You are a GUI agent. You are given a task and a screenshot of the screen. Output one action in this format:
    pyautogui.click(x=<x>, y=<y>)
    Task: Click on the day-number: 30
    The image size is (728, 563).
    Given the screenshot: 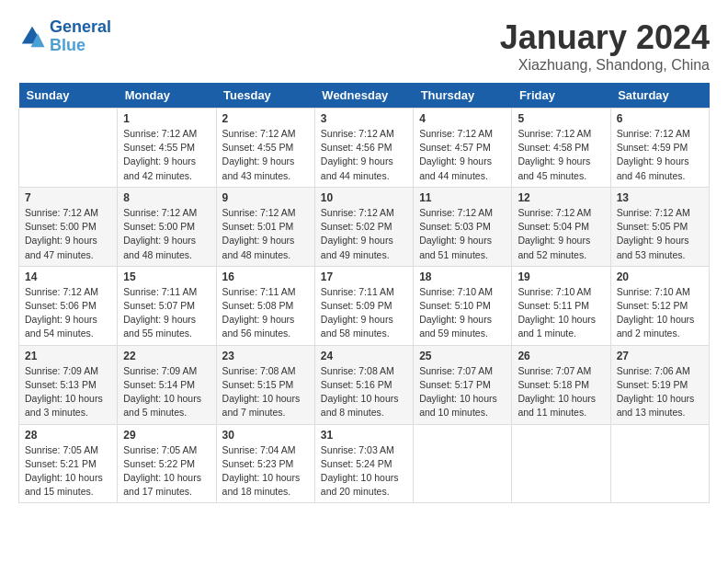 What is the action you would take?
    pyautogui.click(x=266, y=435)
    